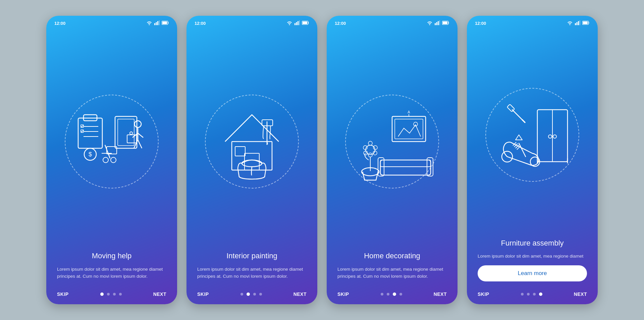  What do you see at coordinates (532, 296) in the screenshot?
I see `nav-bar-4: SKIP NEXT` at bounding box center [532, 296].